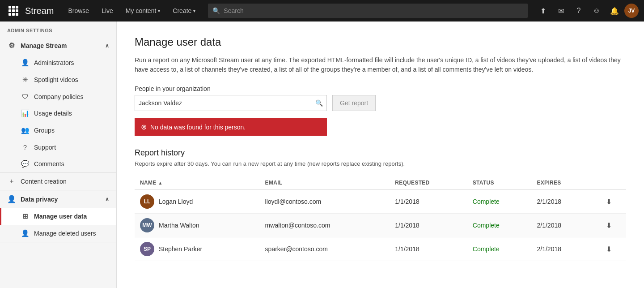  Describe the element at coordinates (58, 216) in the screenshot. I see `sidebar-item-manage-user-data: ⊞ Manage user data` at that location.